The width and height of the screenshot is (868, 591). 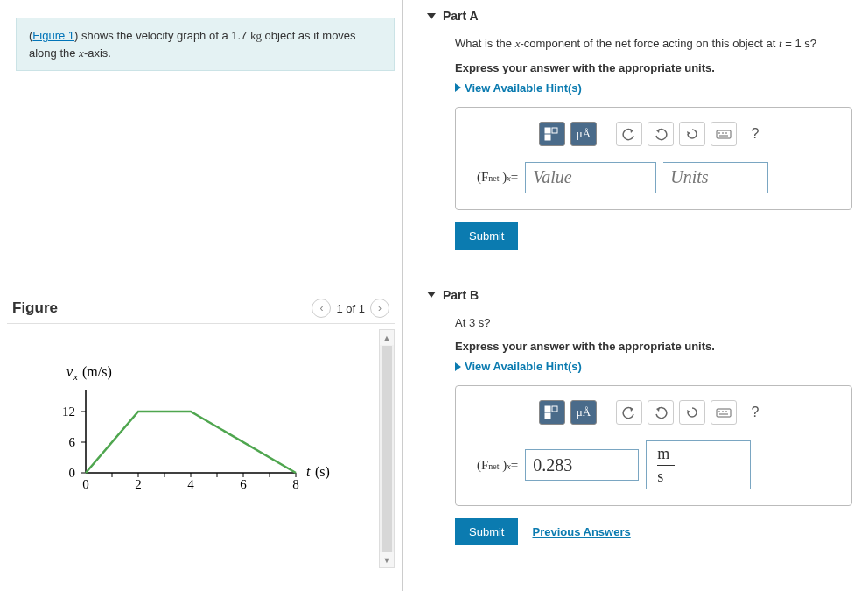 What do you see at coordinates (75, 376) in the screenshot?
I see `svg-text: x` at bounding box center [75, 376].